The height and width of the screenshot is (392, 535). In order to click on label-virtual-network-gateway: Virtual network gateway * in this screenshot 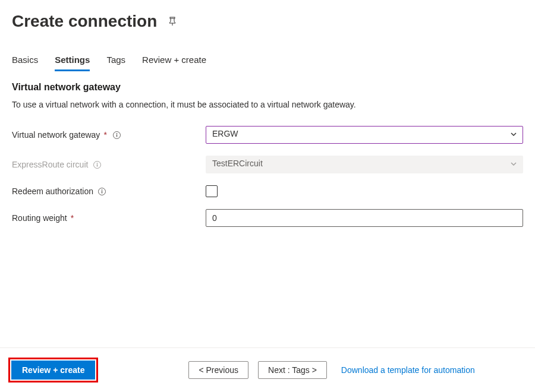, I will do `click(109, 135)`.